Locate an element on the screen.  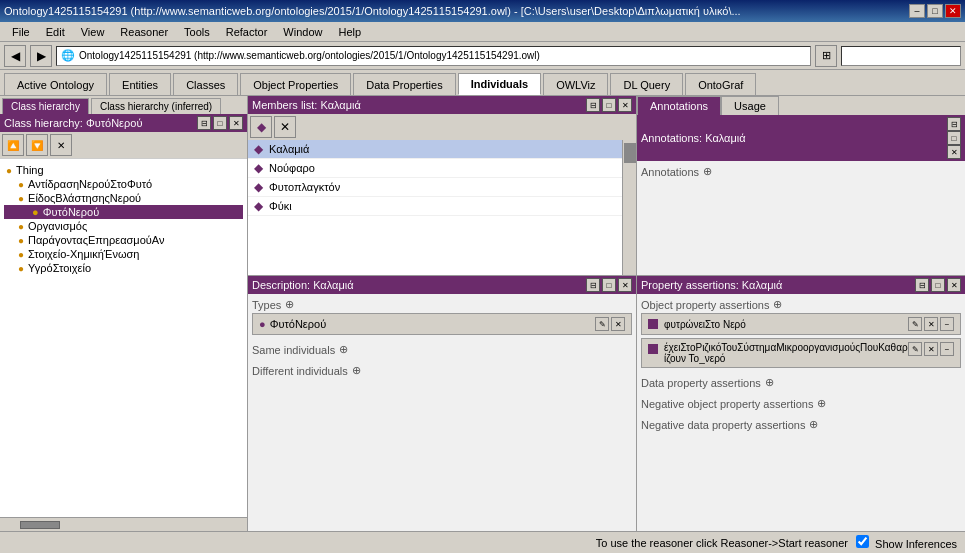
desc-btn-1: ⊟ is located at coordinates (593, 285).